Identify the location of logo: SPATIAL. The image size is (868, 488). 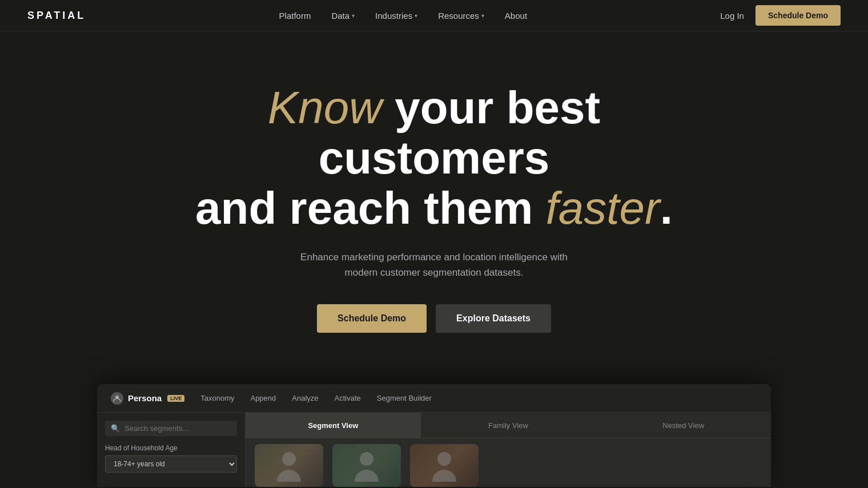
(57, 16).